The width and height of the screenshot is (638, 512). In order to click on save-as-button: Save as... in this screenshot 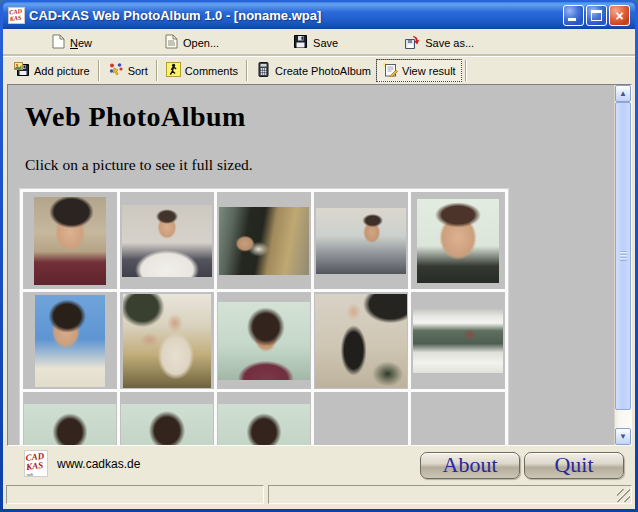, I will do `click(439, 43)`.